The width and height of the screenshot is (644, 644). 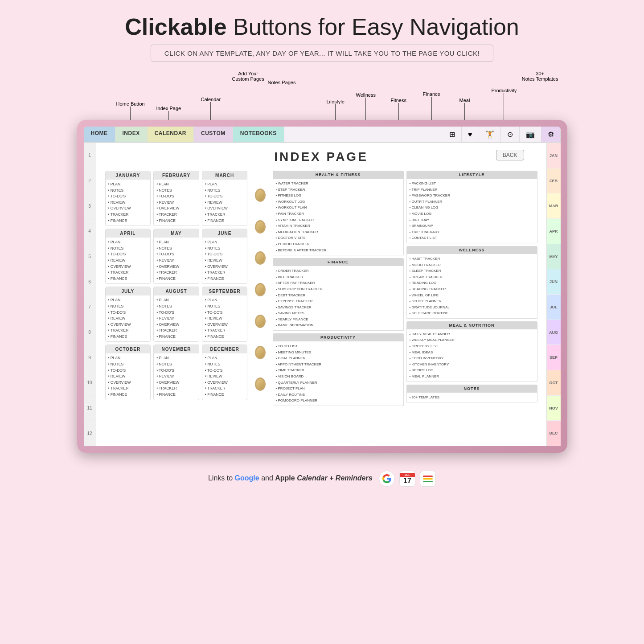 What do you see at coordinates (176, 372) in the screenshot?
I see `month-card-november: NOVEMBER PLANNOTESTO-DO'SREVIEWOVERVIEWT…` at bounding box center [176, 372].